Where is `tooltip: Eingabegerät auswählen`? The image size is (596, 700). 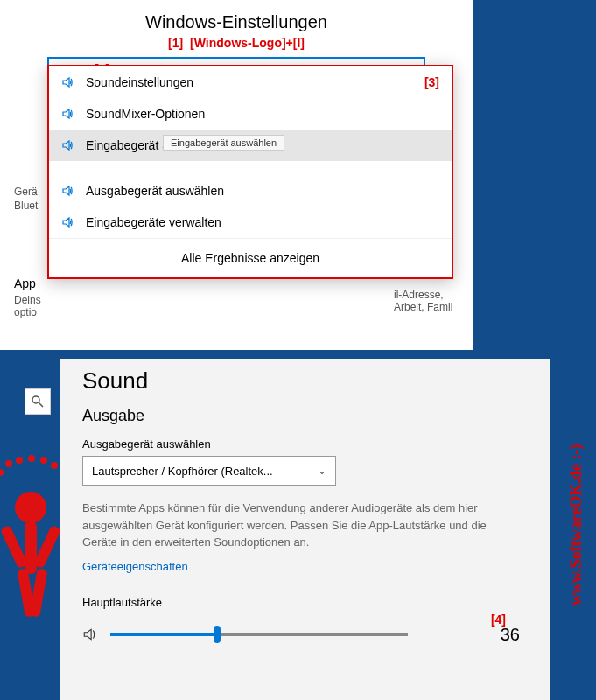 tooltip: Eingabegerät auswählen is located at coordinates (224, 143).